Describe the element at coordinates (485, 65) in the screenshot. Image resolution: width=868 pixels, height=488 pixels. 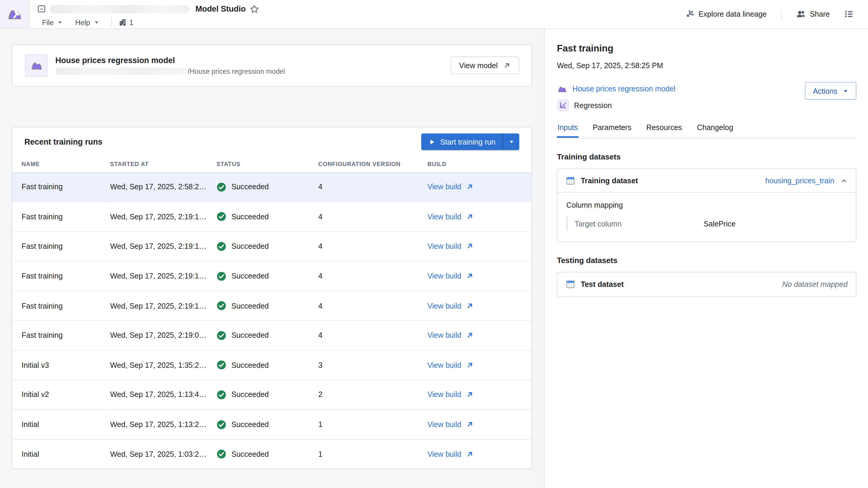
I see `view-model-button: View model` at that location.